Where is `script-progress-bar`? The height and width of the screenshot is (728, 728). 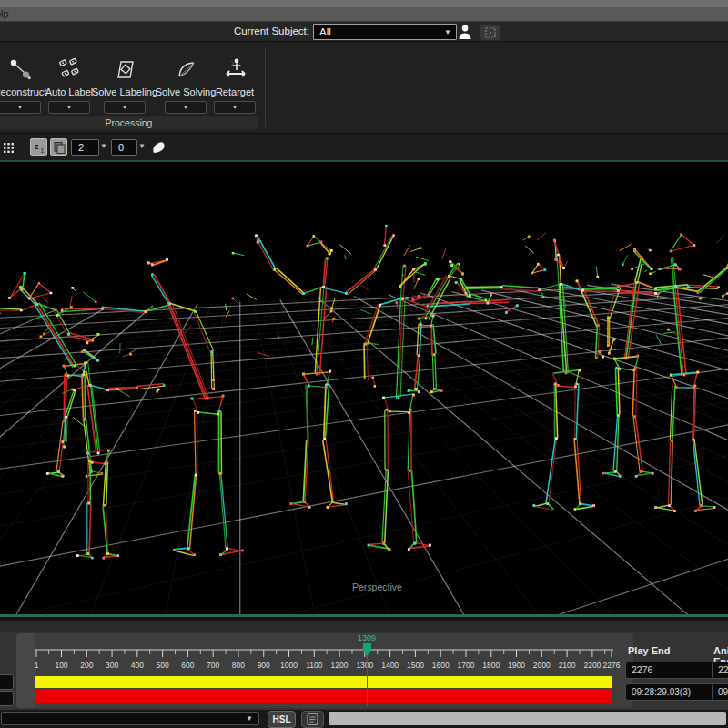 script-progress-bar is located at coordinates (528, 719).